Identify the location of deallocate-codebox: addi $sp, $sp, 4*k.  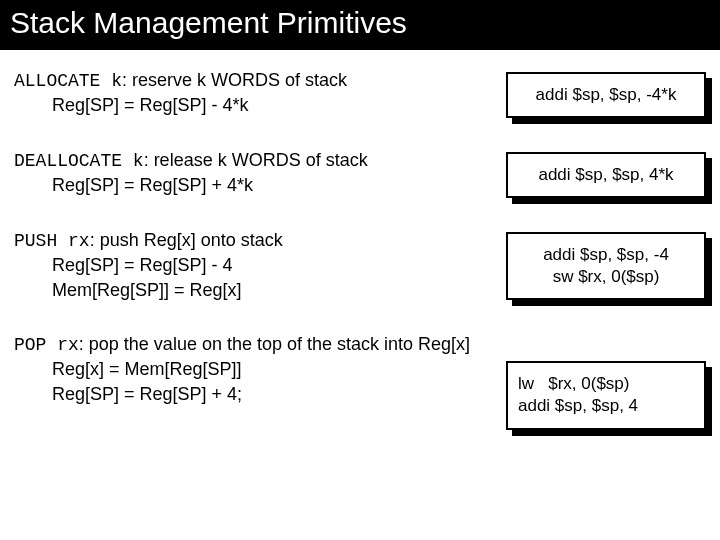
(606, 175).